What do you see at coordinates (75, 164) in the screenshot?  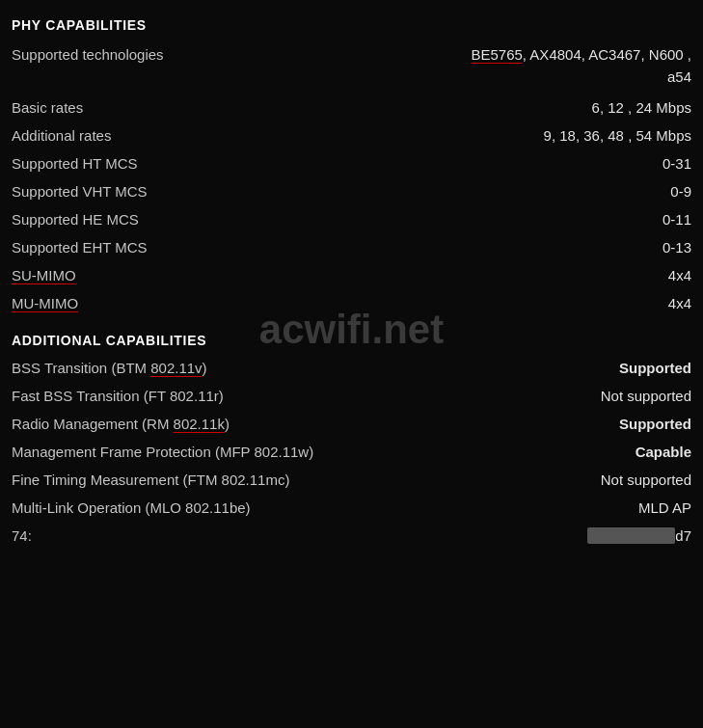 I see `label-ht-mcs: Supported HT MCS` at bounding box center [75, 164].